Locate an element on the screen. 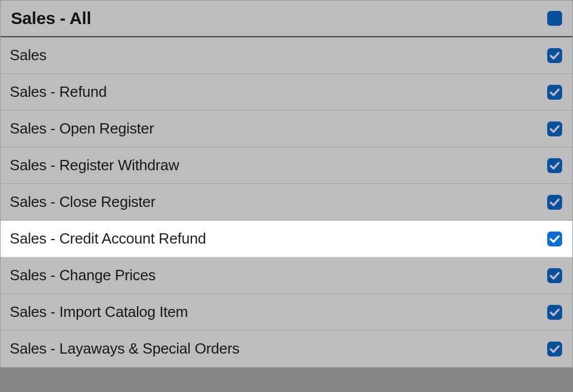 Image resolution: width=573 pixels, height=392 pixels. permission-row: Sales - Close Register is located at coordinates (286, 202).